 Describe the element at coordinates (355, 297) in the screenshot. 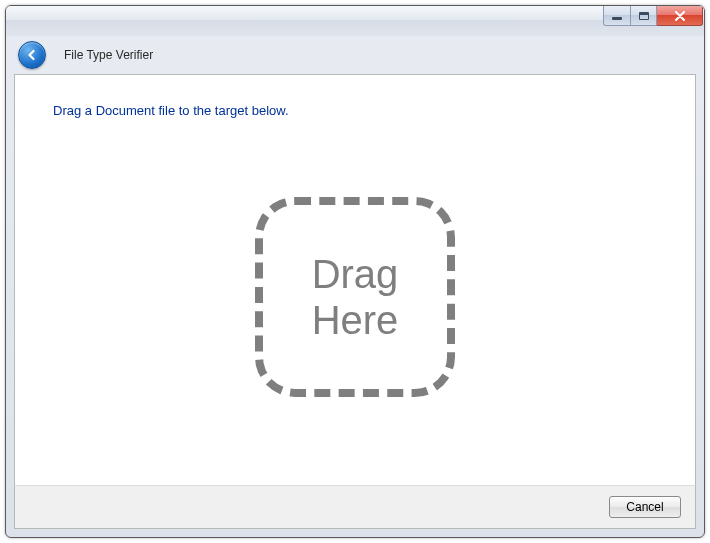

I see `drop-target: Drag Here` at that location.